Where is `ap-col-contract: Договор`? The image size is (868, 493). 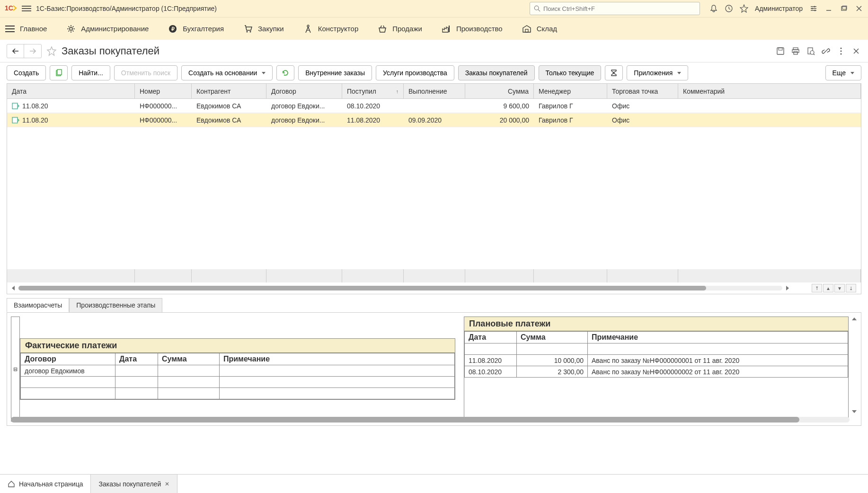 ap-col-contract: Договор is located at coordinates (68, 360).